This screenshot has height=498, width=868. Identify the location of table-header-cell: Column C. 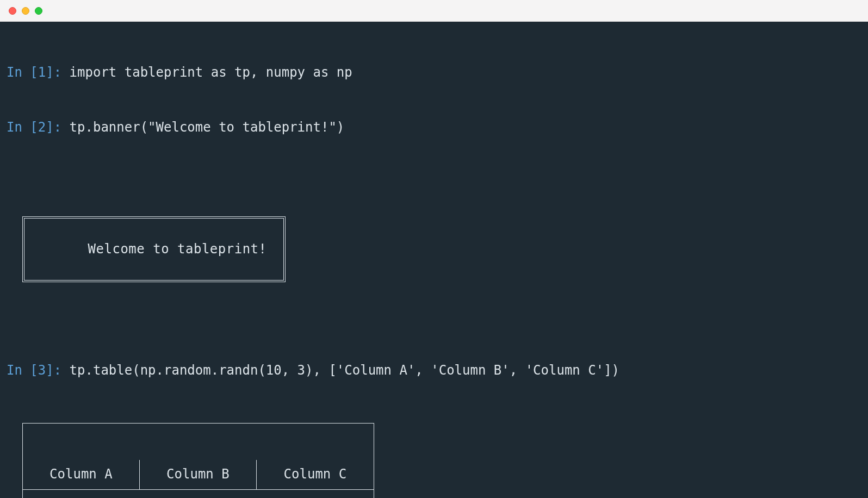
(315, 475).